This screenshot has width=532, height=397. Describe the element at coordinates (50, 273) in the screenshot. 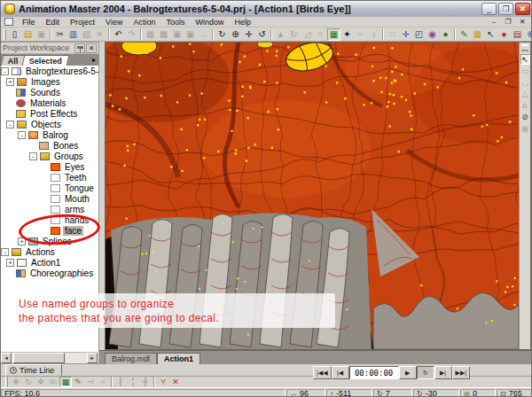

I see `tree-item-choreographies: Choreographies` at that location.